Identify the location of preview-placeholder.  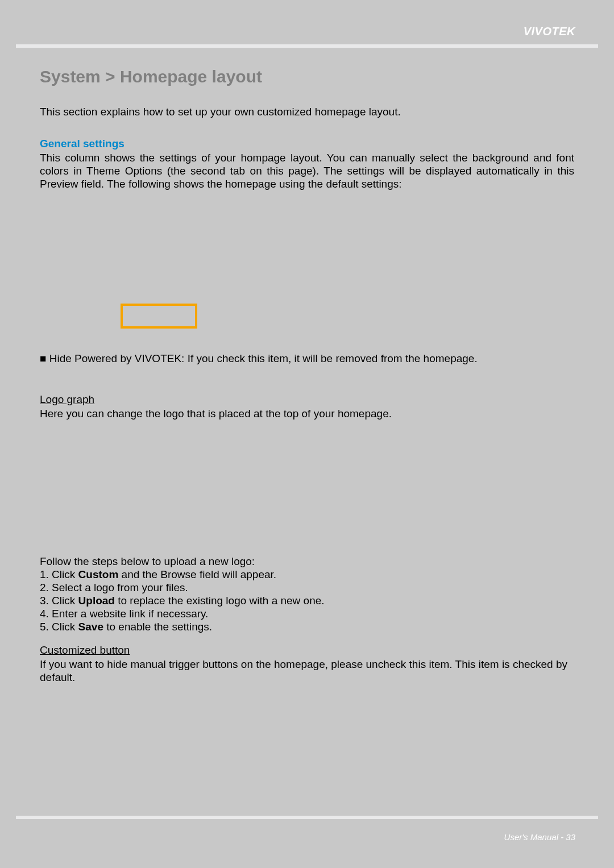
(307, 258).